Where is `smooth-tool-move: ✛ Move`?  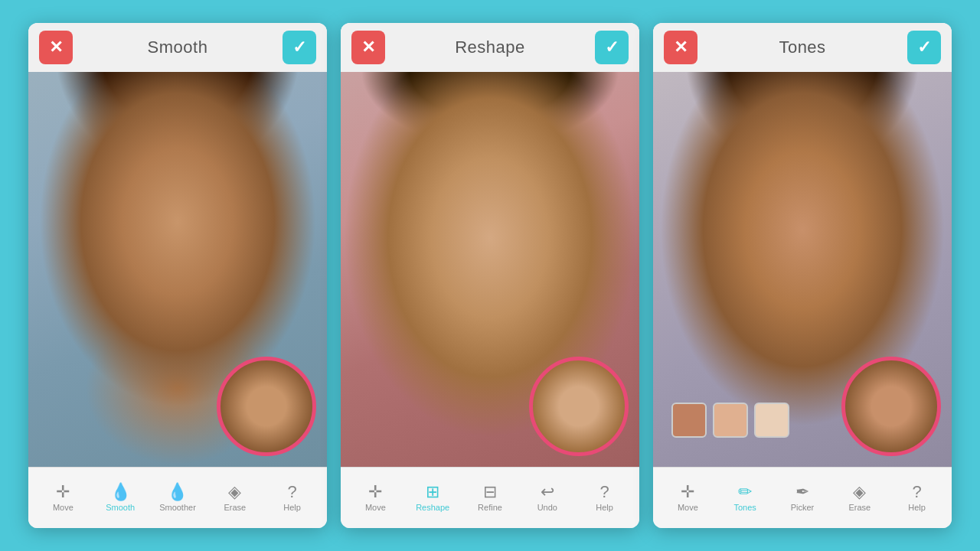
smooth-tool-move: ✛ Move is located at coordinates (63, 497).